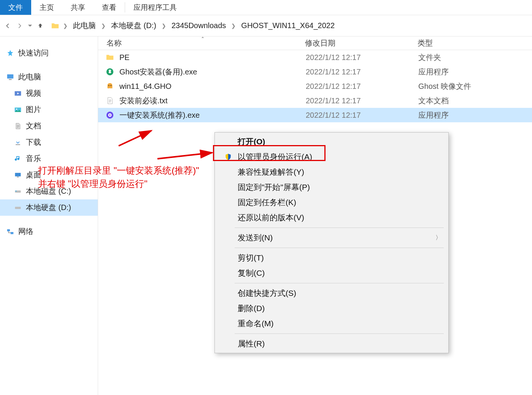  I want to click on pc-icon, so click(10, 77).